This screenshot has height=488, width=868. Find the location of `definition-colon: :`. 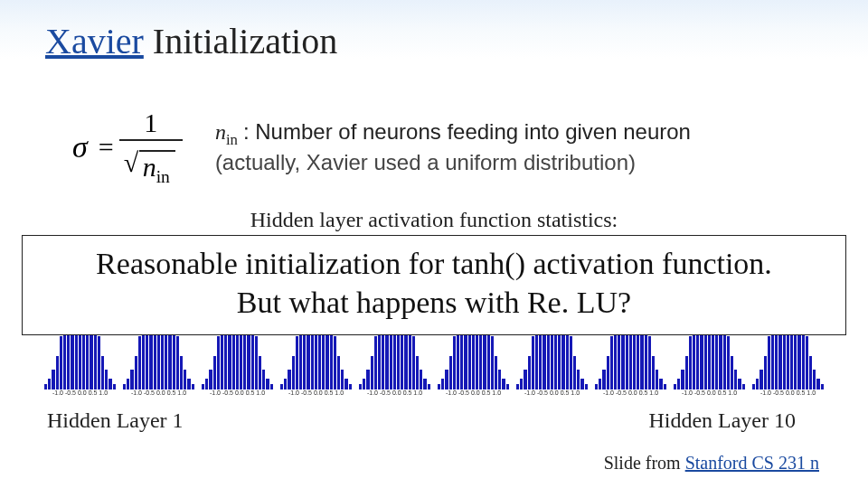

definition-colon: : is located at coordinates (250, 132).